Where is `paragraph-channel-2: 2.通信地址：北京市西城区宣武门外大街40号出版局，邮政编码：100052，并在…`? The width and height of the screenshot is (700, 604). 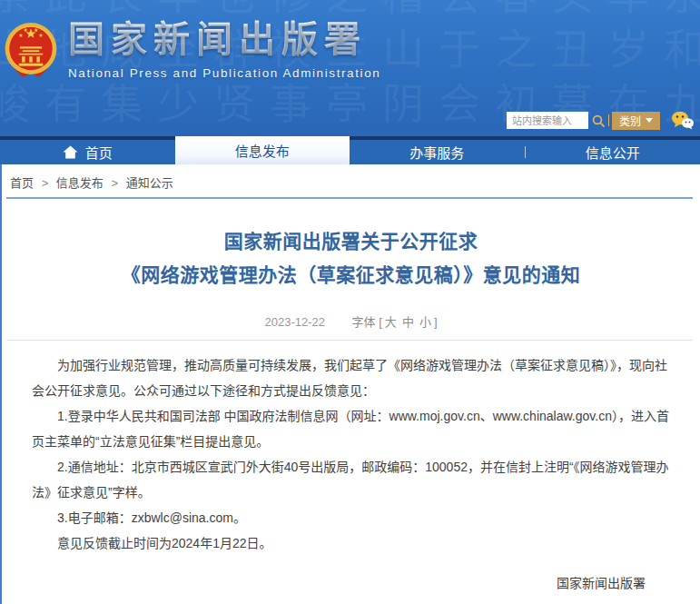
paragraph-channel-2: 2.通信地址：北京市西城区宣武门外大街40号出版局，邮政编码：100052，并在… is located at coordinates (350, 480).